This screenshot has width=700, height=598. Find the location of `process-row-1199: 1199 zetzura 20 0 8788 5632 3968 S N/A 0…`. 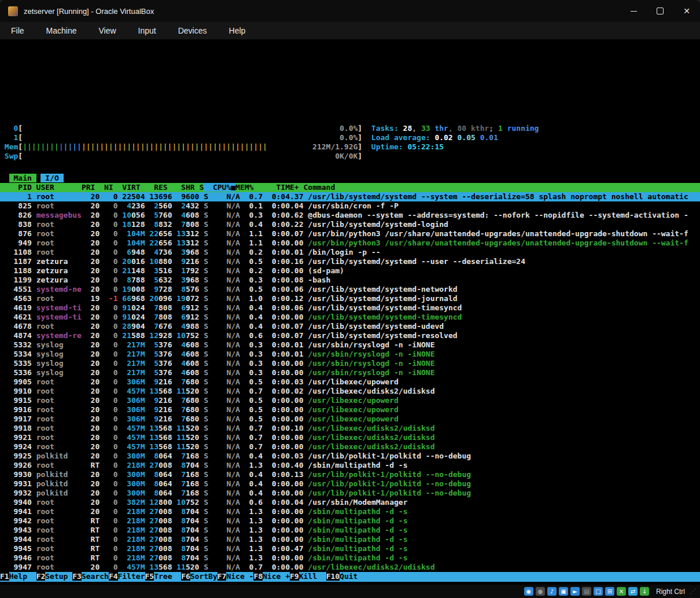

process-row-1199: 1199 zetzura 20 0 8788 5632 3968 S N/A 0… is located at coordinates (350, 280).